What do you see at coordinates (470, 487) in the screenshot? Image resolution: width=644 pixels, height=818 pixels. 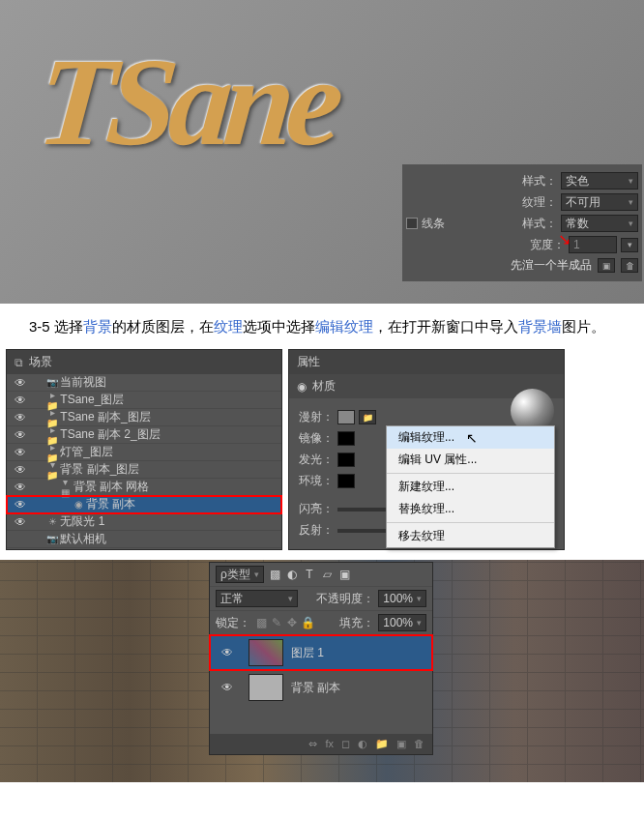 I see `texture-context-menu: 编辑纹理... 编辑 UV 属性... 新建纹理... 替换纹理... 移去纹理…` at bounding box center [470, 487].